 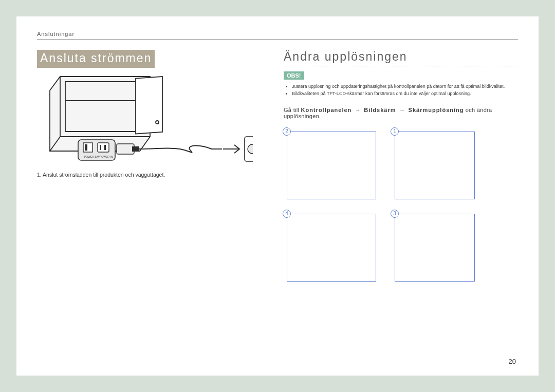 I want to click on note-bullet: Justera upplösning och uppdateringshasti…, so click(x=405, y=86).